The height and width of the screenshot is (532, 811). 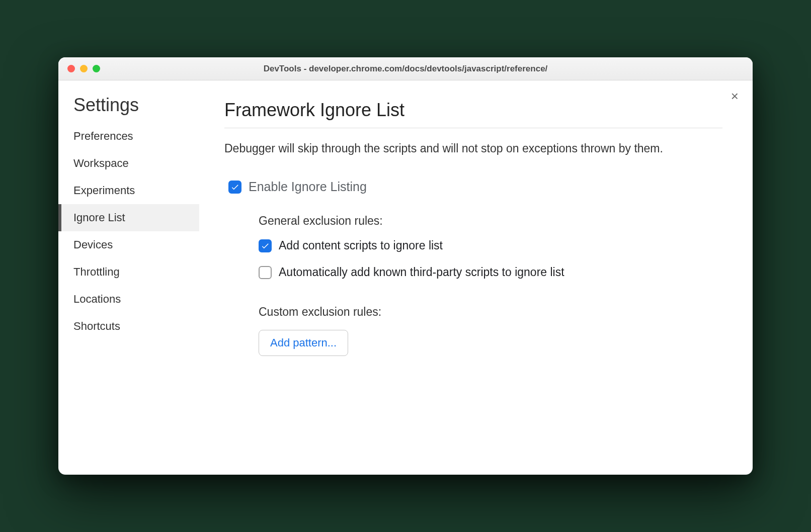 I want to click on general-exclusion-section: General exclusion rules: Add content scr…, so click(x=473, y=246).